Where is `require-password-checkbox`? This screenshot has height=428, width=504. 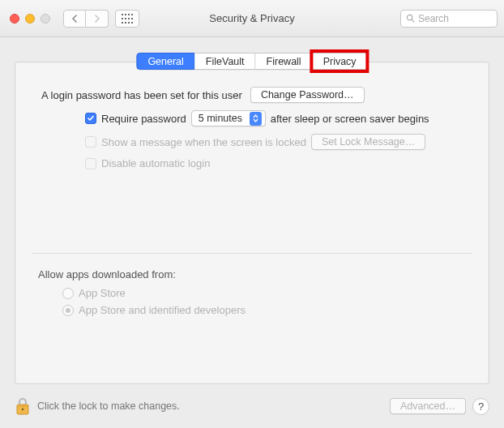
require-password-checkbox is located at coordinates (91, 118).